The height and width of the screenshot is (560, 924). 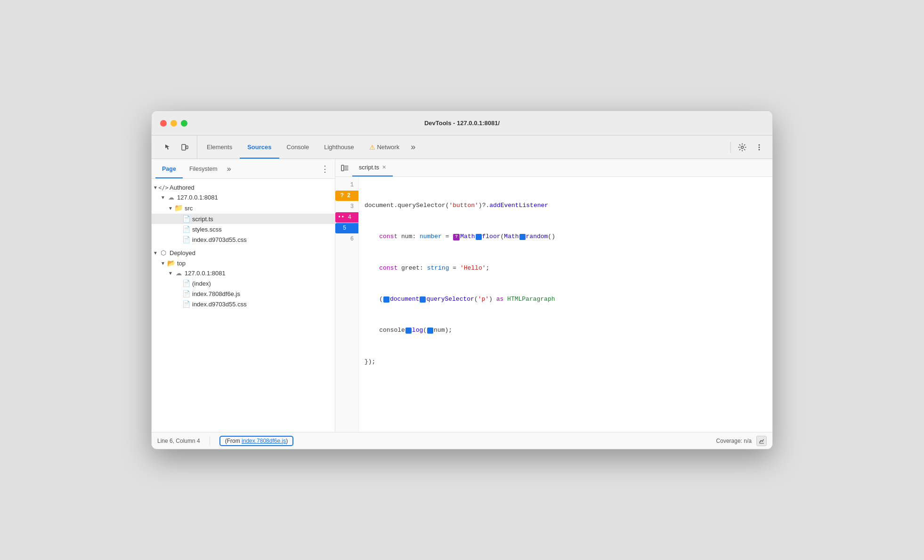 I want to click on code-brackets-icon: </>, so click(x=163, y=188).